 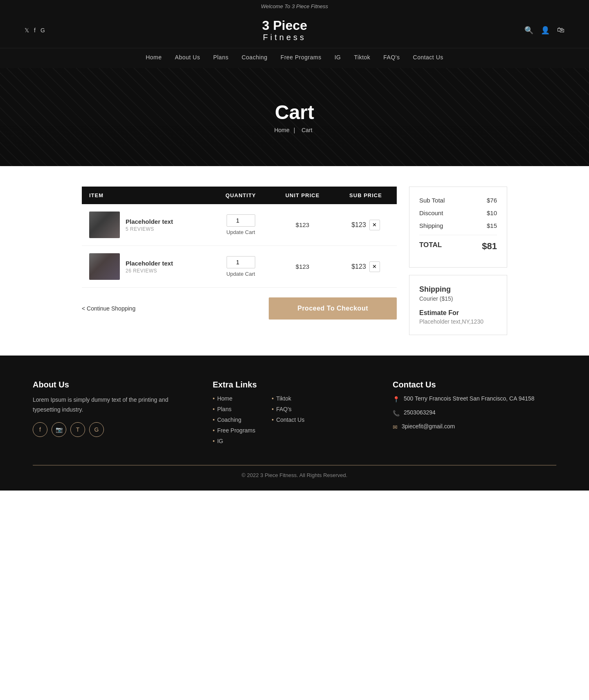 I want to click on footer-instagram-icon: 📷, so click(x=59, y=430).